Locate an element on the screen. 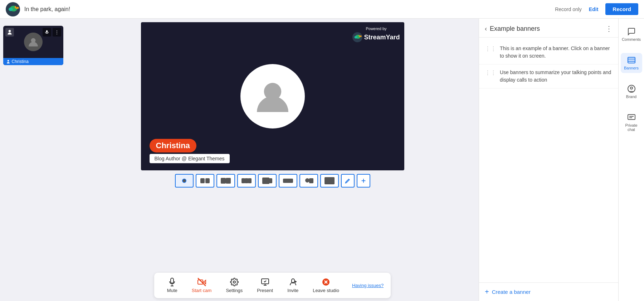  topbar-right: Record only Edit Record is located at coordinates (597, 9).